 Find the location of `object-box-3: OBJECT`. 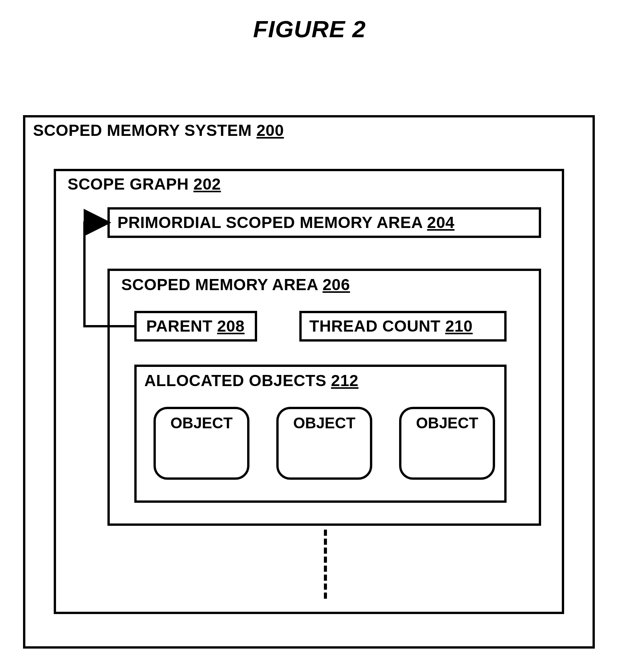

object-box-3: OBJECT is located at coordinates (447, 443).